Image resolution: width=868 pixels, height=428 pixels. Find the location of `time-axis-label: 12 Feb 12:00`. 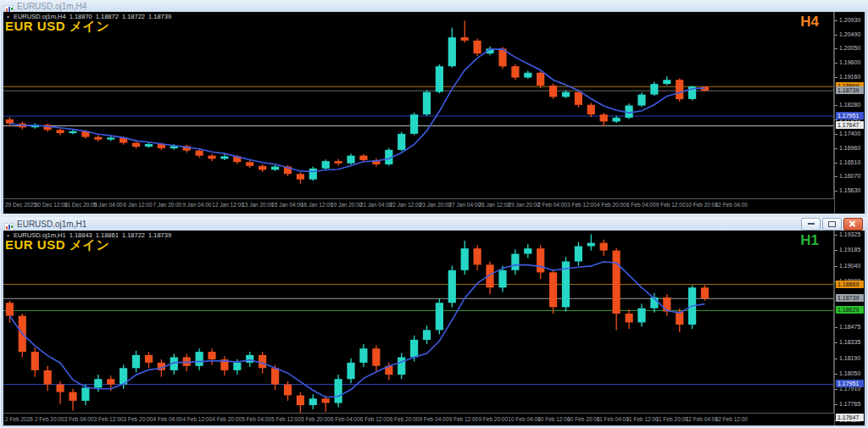

time-axis-label: 12 Feb 12:00 is located at coordinates (732, 419).